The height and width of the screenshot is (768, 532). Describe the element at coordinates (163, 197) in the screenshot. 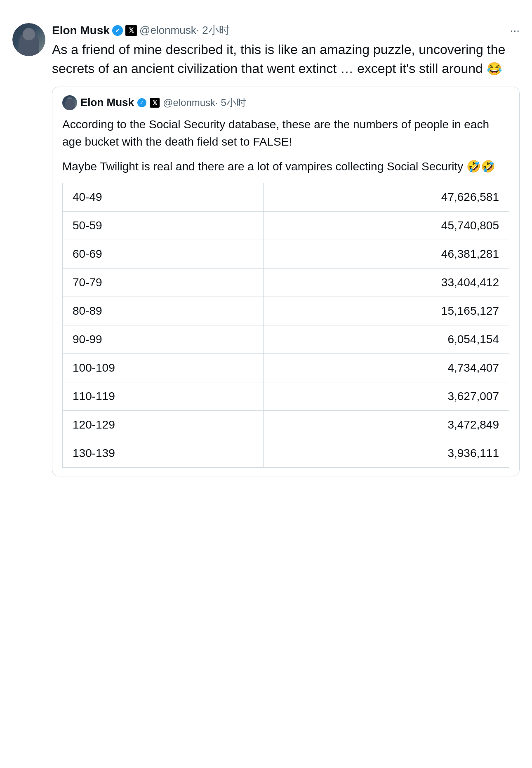

I see `age-range-cell: 40-49` at that location.